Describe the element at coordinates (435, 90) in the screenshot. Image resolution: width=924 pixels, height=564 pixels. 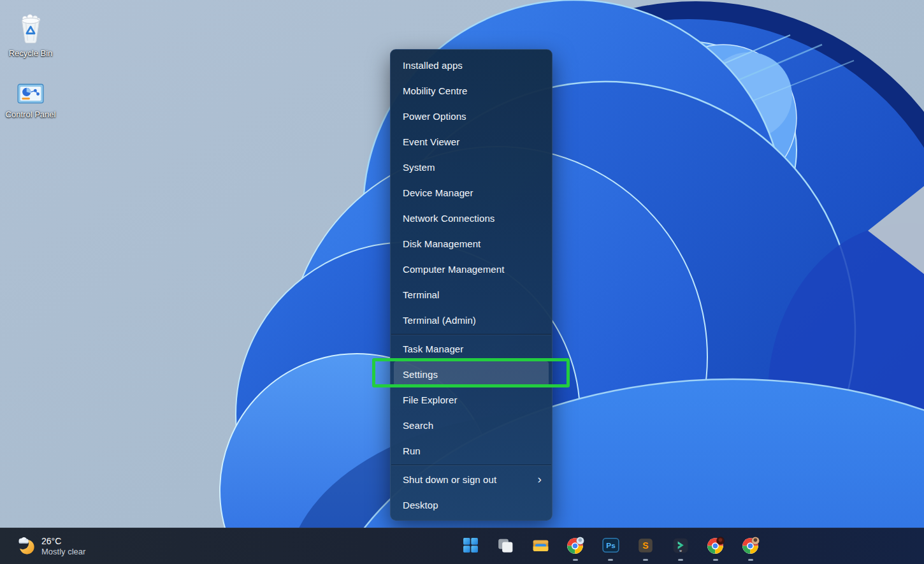
I see `menu-item-label: Mobility Centre` at that location.